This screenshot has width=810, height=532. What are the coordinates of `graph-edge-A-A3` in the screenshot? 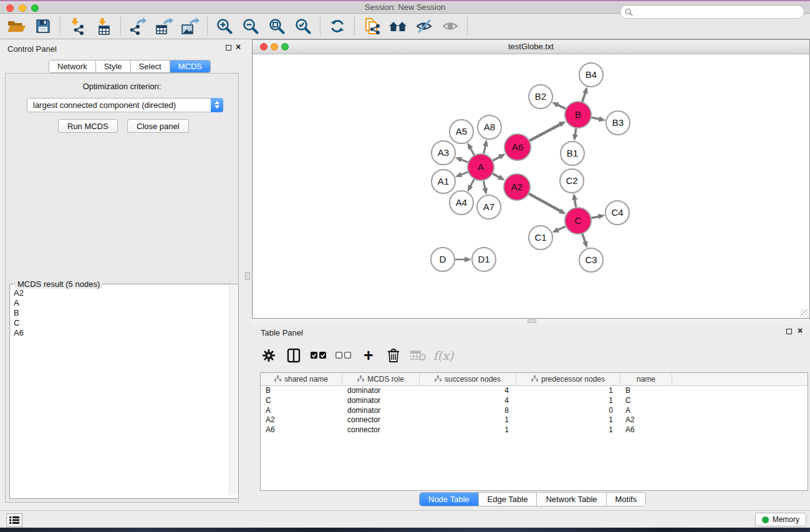 It's located at (464, 161).